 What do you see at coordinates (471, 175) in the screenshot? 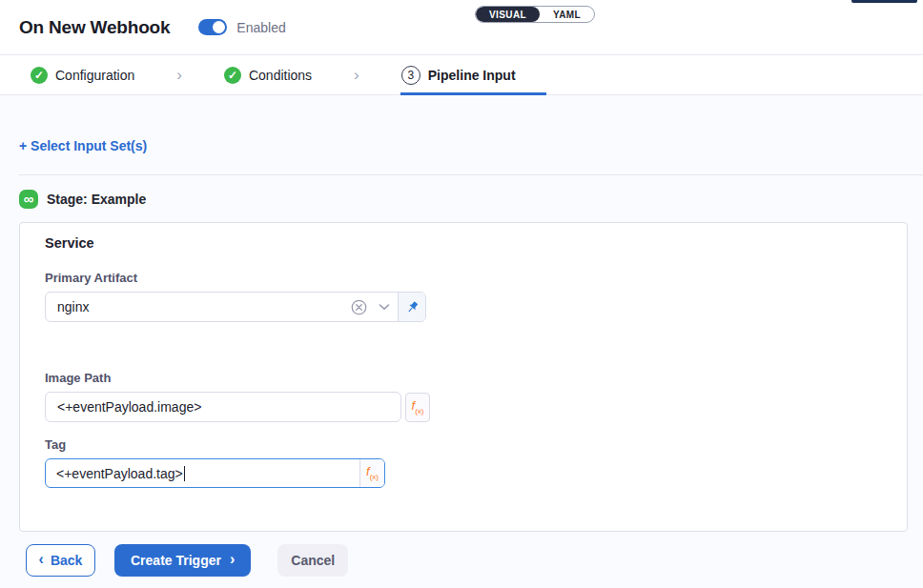
I see `section-divider` at bounding box center [471, 175].